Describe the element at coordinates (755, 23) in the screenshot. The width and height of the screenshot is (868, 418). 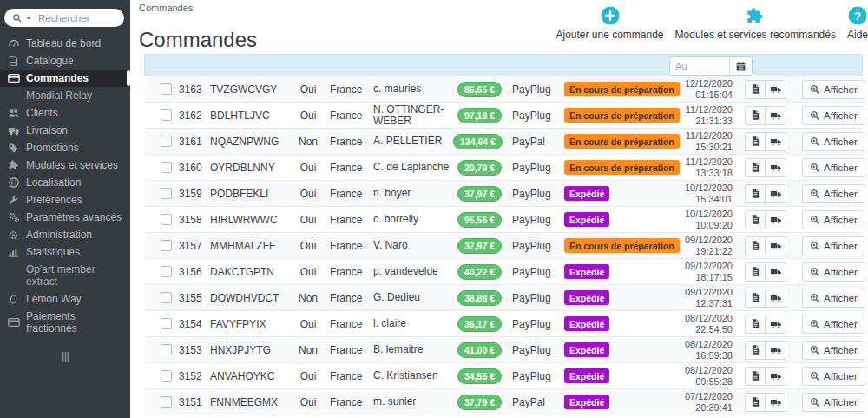
I see `recommended-modules-button: Modules et services recommandés` at that location.